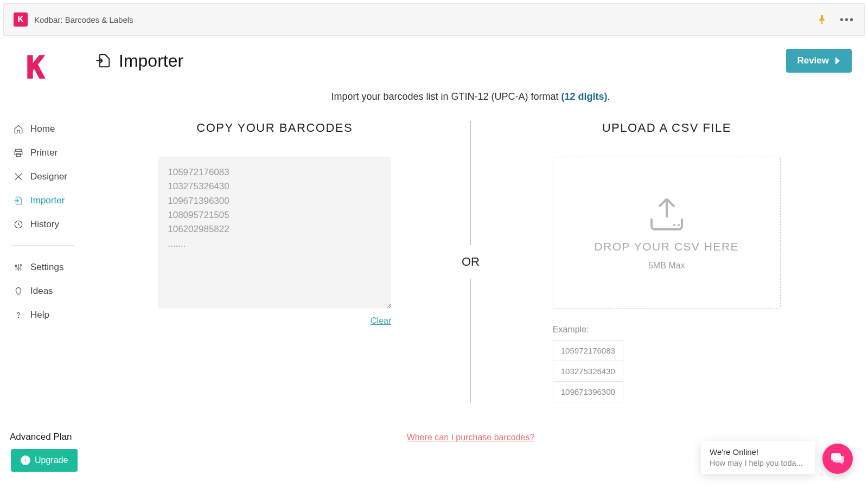  Describe the element at coordinates (847, 20) in the screenshot. I see `more-icon: •••` at that location.